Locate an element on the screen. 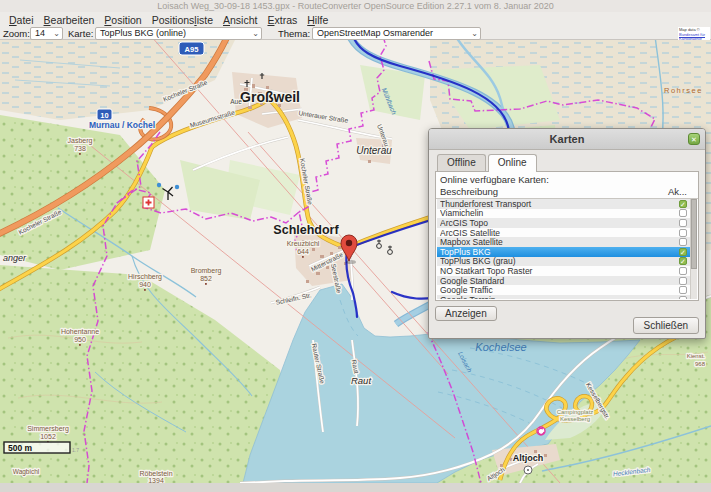 This screenshot has width=711, height=492. scrollbar-thumb is located at coordinates (694, 234).